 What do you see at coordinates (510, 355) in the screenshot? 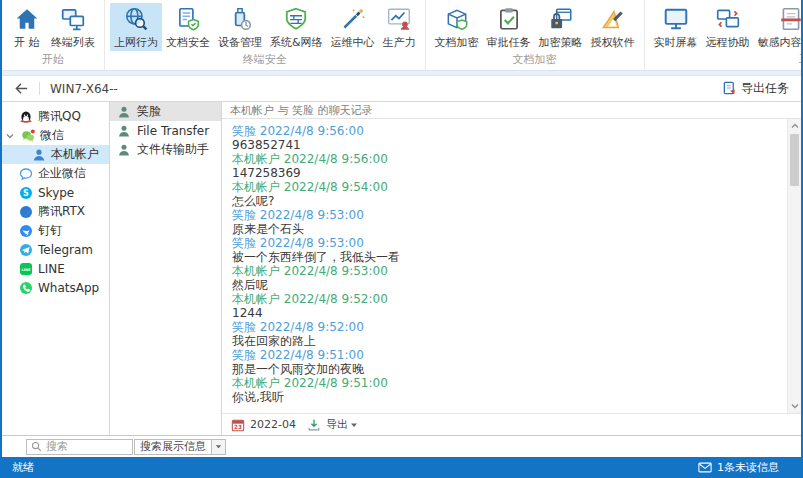
I see `message-sender-time: 笑脸 2022/4/8 9:51:00` at bounding box center [510, 355].